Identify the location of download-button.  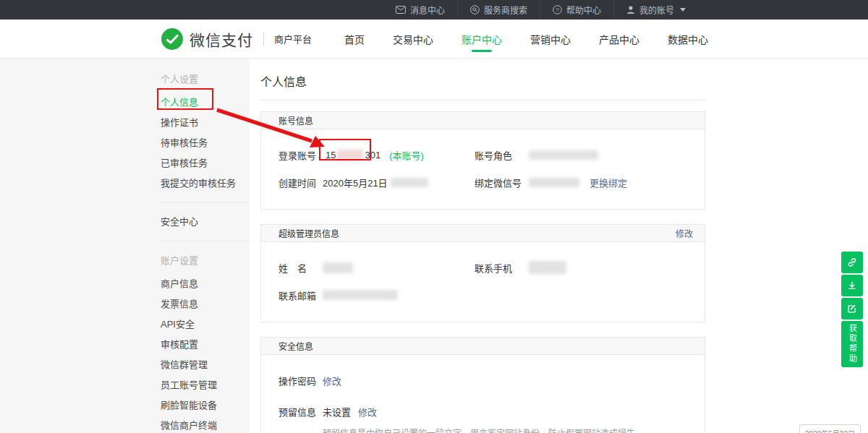
(852, 286).